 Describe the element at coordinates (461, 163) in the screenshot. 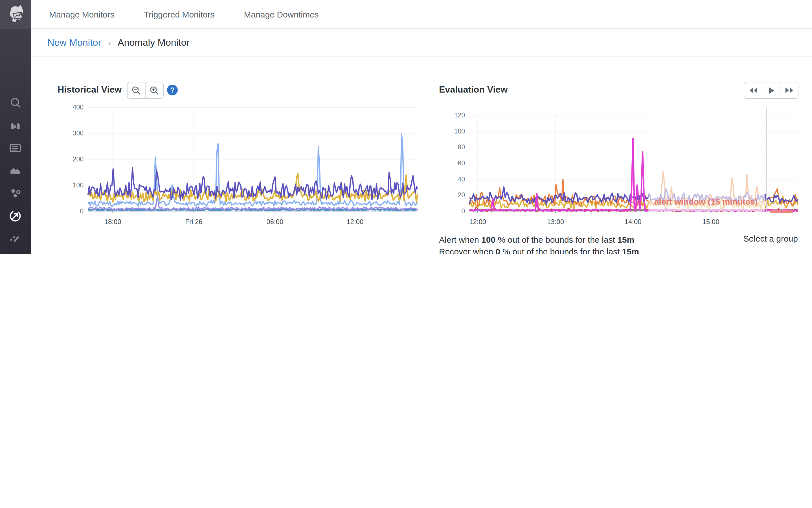

I see `svg-text: 60` at that location.